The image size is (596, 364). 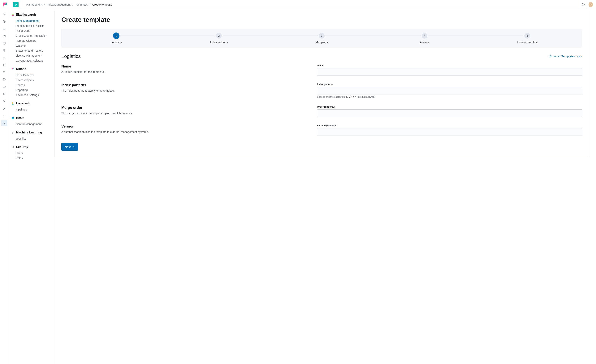 I want to click on logs-icon, so click(x=4, y=72).